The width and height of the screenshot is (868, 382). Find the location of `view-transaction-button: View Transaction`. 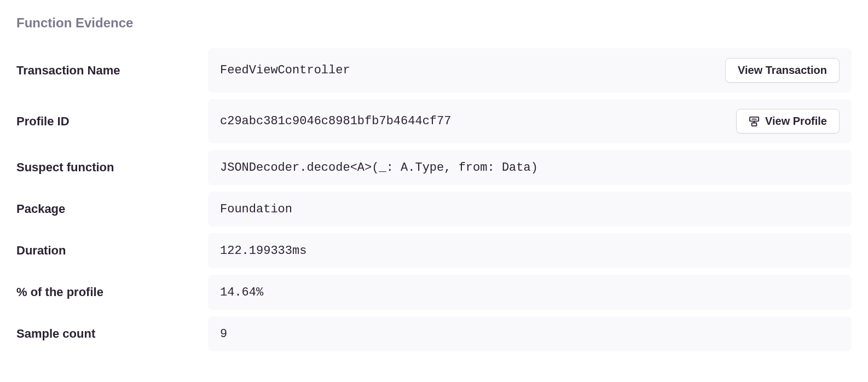

view-transaction-button: View Transaction is located at coordinates (783, 70).